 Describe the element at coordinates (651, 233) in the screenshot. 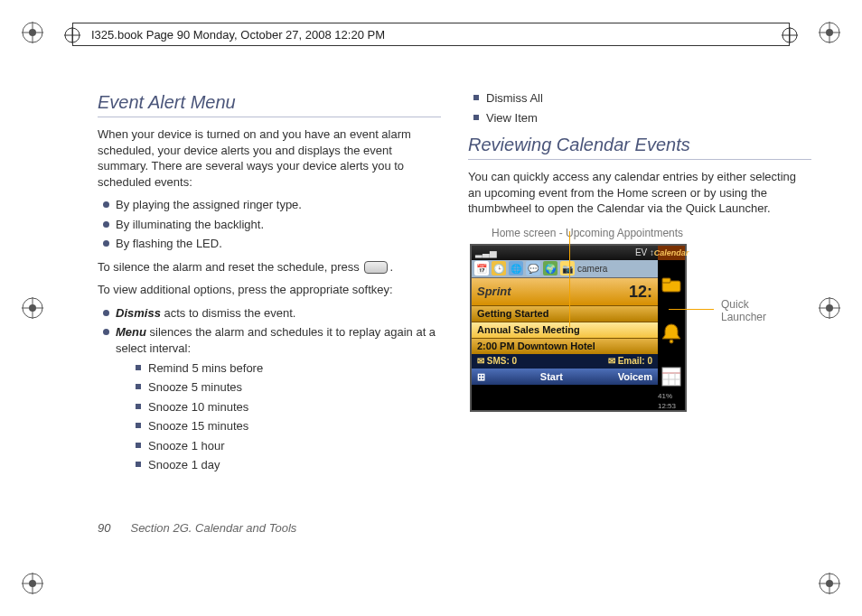

I see `callout-home-screen: Home screen - Upcoming Appointments` at that location.